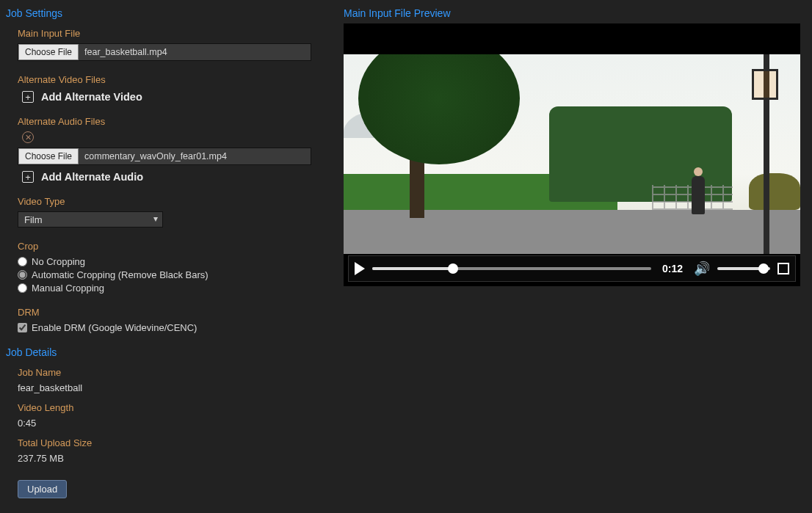  I want to click on video-length-value: 0:45, so click(178, 423).